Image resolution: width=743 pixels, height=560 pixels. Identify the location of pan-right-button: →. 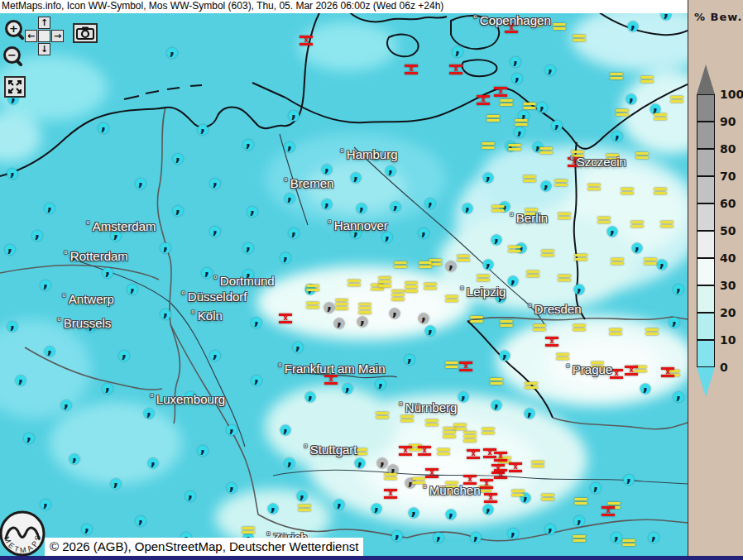
(58, 36).